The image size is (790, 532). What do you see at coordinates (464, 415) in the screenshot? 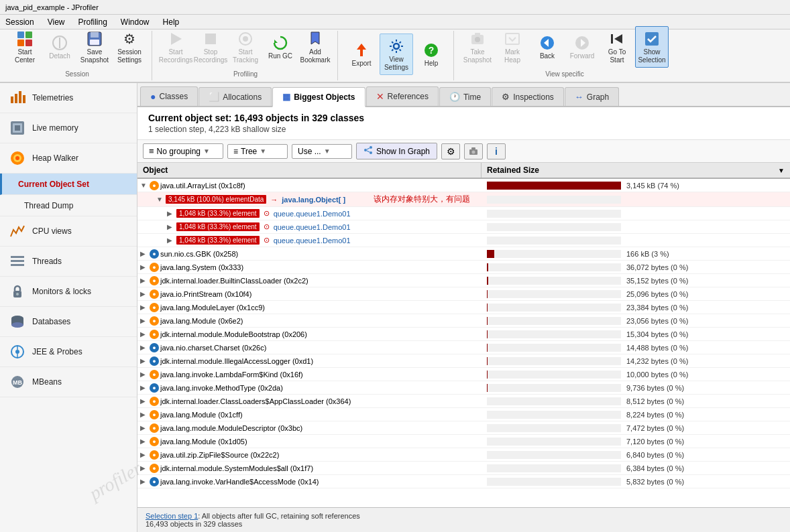
I see `table-row: ▶ ● java.lang.Module (0x1cff) 8,224 byte…` at bounding box center [464, 415].